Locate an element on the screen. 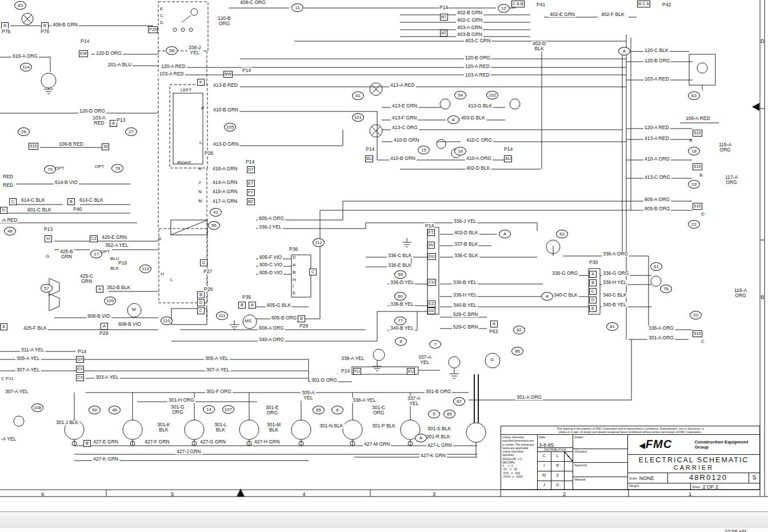 Image resolution: width=768 pixels, height=532 pixels. ref-circle: 60 is located at coordinates (400, 296).